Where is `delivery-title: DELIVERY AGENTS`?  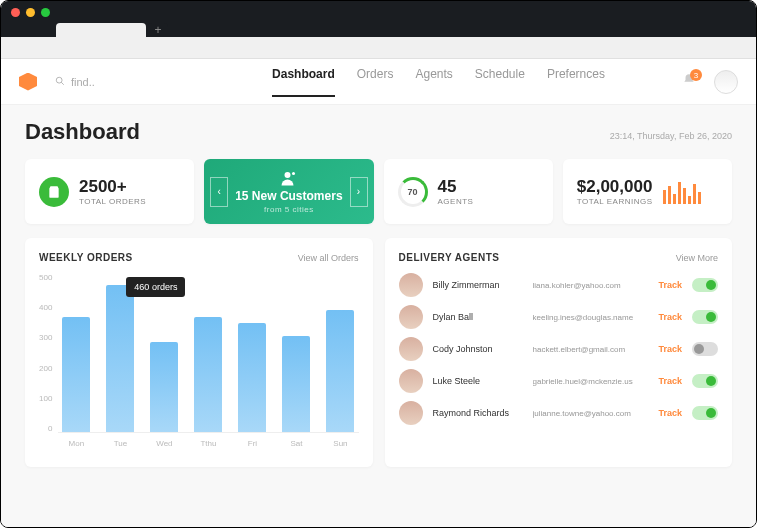
delivery-title: DELIVERY AGENTS is located at coordinates (450, 258).